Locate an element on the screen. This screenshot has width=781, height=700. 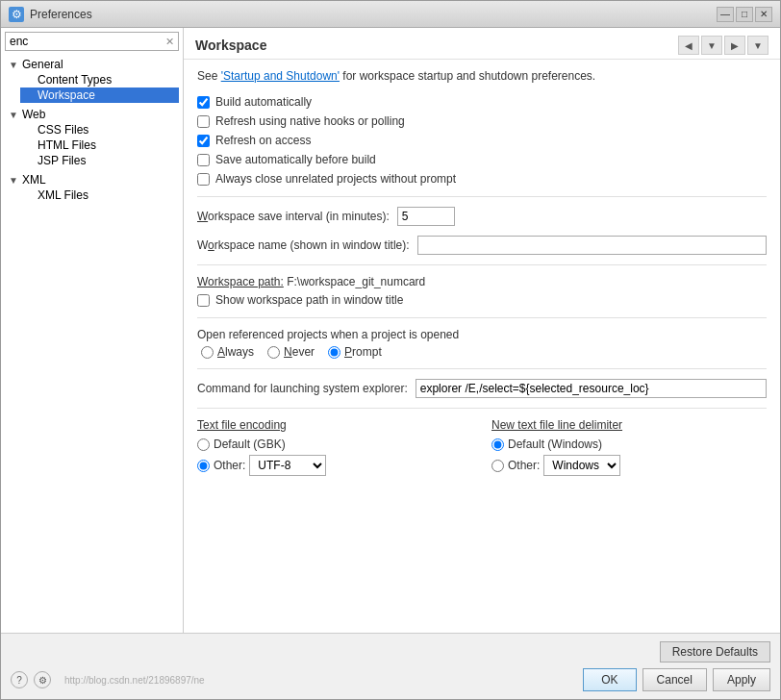
checkbox-label-close-unrelated: Always close unrelated projects without … is located at coordinates (336, 179).